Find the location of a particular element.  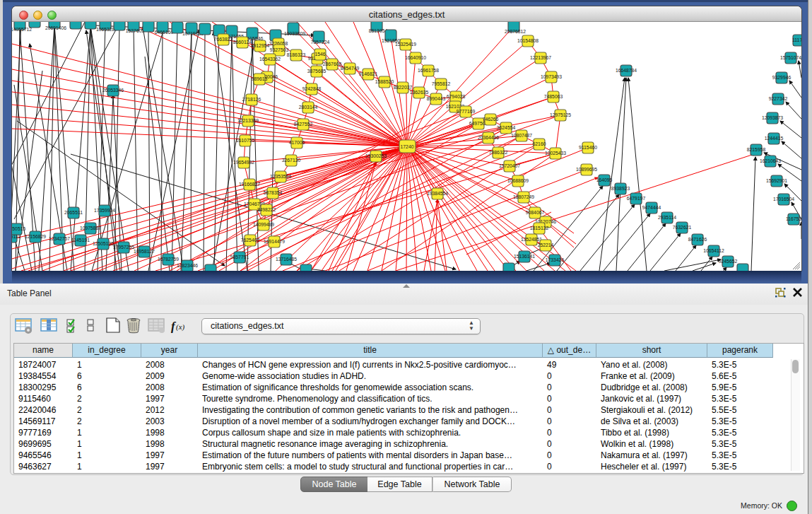

svg-text: 5878354 is located at coordinates (273, 192).